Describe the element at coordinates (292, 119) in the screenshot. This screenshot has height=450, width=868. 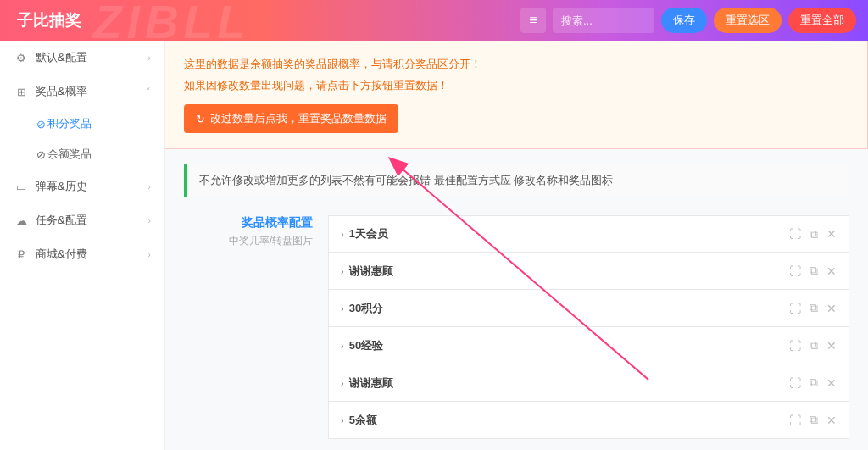
I see `reset-prize-data-button: ↻ 改过数量后点我，重置奖品数量数据` at that location.